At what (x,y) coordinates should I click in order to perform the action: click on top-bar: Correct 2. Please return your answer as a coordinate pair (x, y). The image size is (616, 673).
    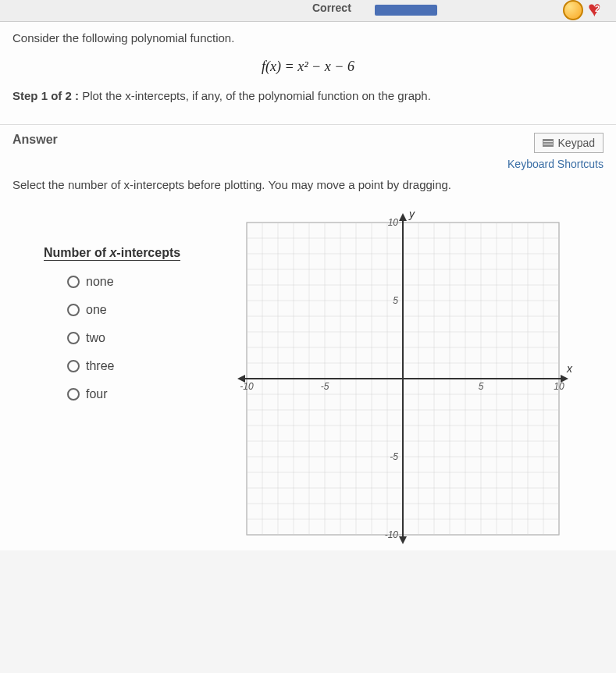
    Looking at the image, I should click on (308, 11).